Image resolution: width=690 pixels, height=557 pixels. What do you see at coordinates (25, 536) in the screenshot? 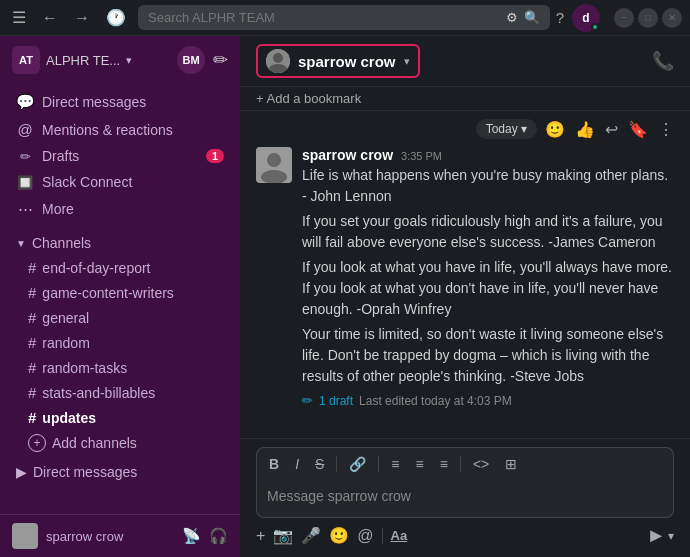
I see `footer-avatar` at bounding box center [25, 536].